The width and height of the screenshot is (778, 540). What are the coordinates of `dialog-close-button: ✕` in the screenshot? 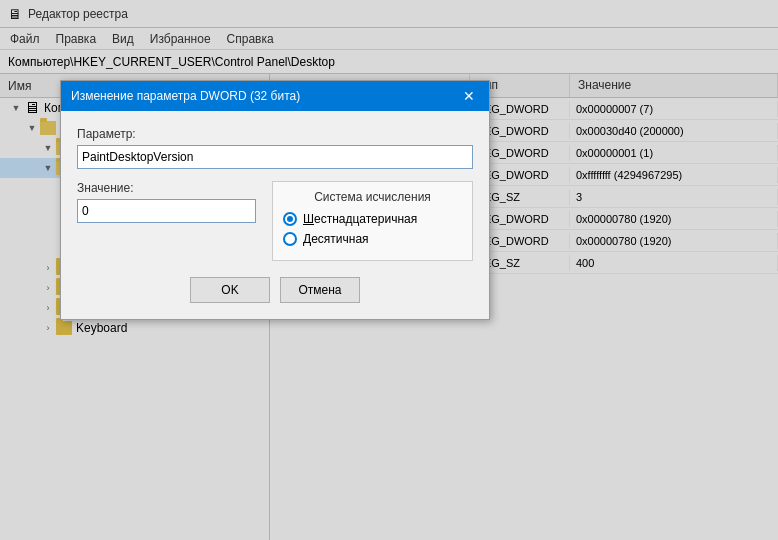 It's located at (469, 96).